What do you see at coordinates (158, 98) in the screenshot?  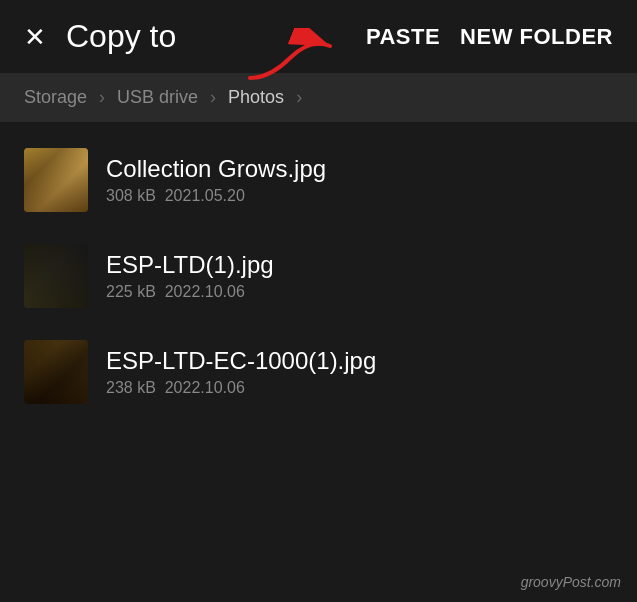 I see `breadcrumb-usb: USB drive` at bounding box center [158, 98].